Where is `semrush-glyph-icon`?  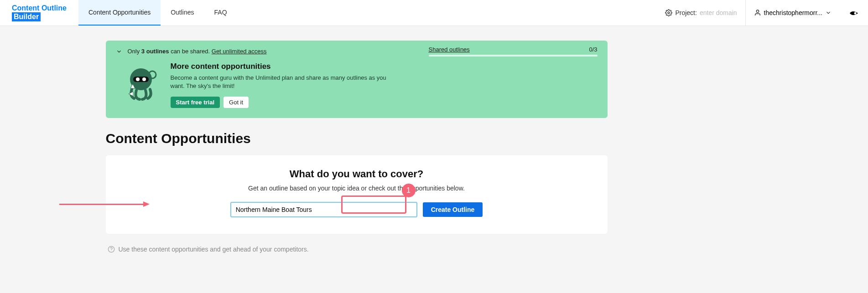 semrush-glyph-icon is located at coordinates (854, 13).